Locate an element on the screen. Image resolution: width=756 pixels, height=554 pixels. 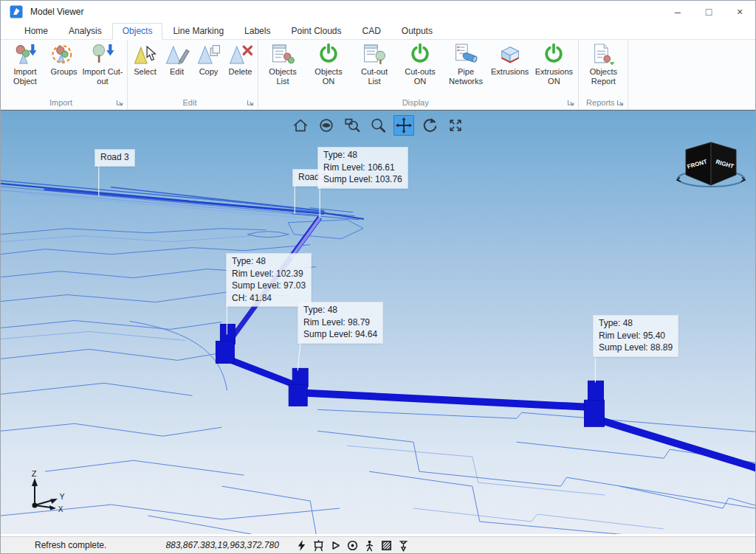
play-toggle is located at coordinates (336, 545).